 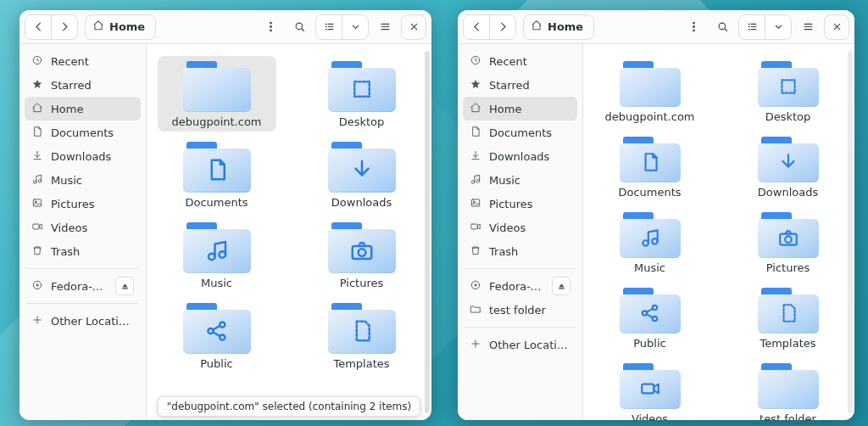 I want to click on folder-label: Downloads, so click(x=361, y=202).